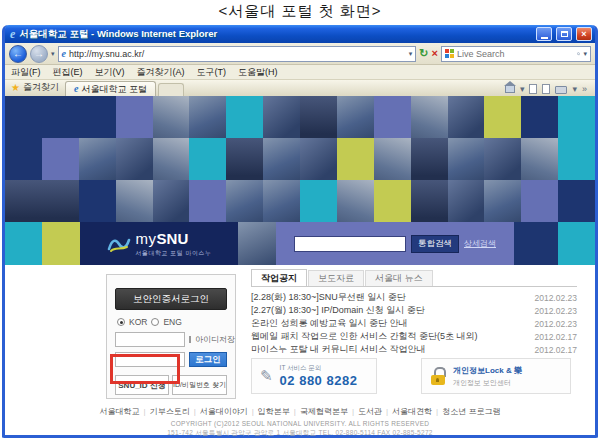 The image size is (600, 445). What do you see at coordinates (585, 54) in the screenshot?
I see `search-dropdown-icon: ▾` at bounding box center [585, 54].